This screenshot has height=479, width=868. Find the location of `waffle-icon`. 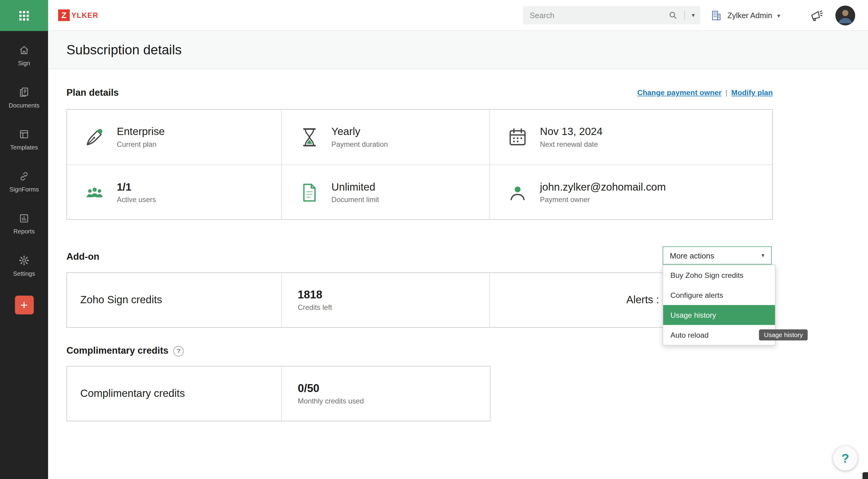

waffle-icon is located at coordinates (24, 15).